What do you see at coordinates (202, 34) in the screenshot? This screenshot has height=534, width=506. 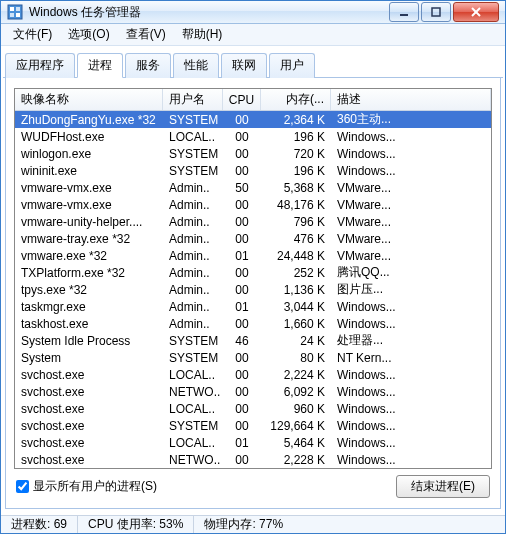 I see `menu-help: 帮助(H)` at bounding box center [202, 34].